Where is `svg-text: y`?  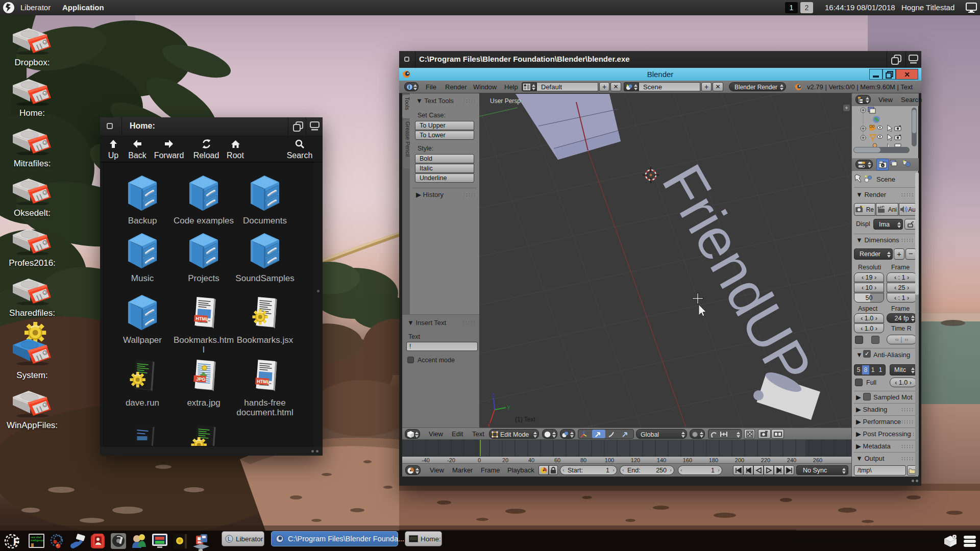
svg-text: y is located at coordinates (508, 407).